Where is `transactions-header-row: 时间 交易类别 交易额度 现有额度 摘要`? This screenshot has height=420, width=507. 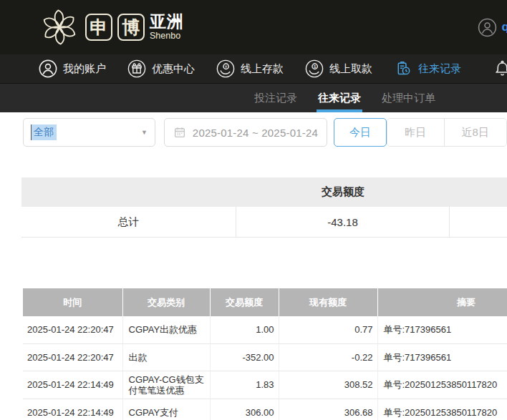
transactions-header-row: 时间 交易类别 交易额度 现有额度 摘要 is located at coordinates (265, 302).